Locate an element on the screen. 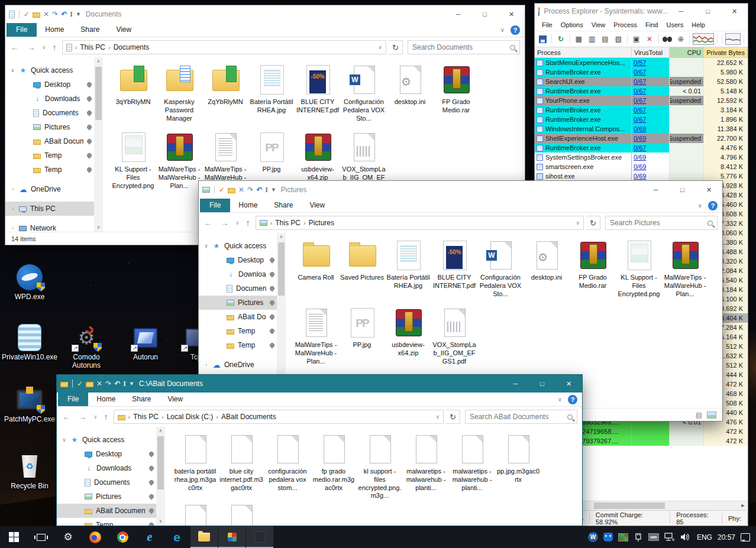 The image size is (756, 548). help-icon: ? is located at coordinates (713, 206).